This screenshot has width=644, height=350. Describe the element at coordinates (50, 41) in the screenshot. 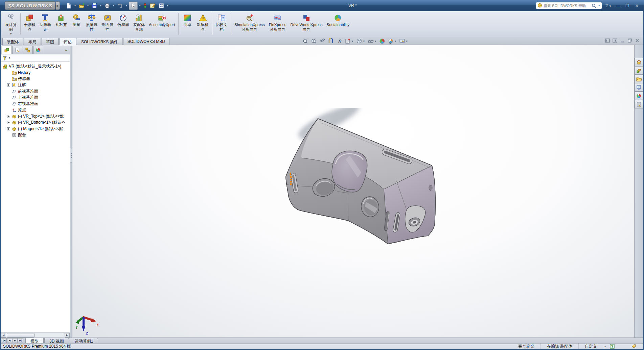

I see `tab-sketch: 草图` at that location.